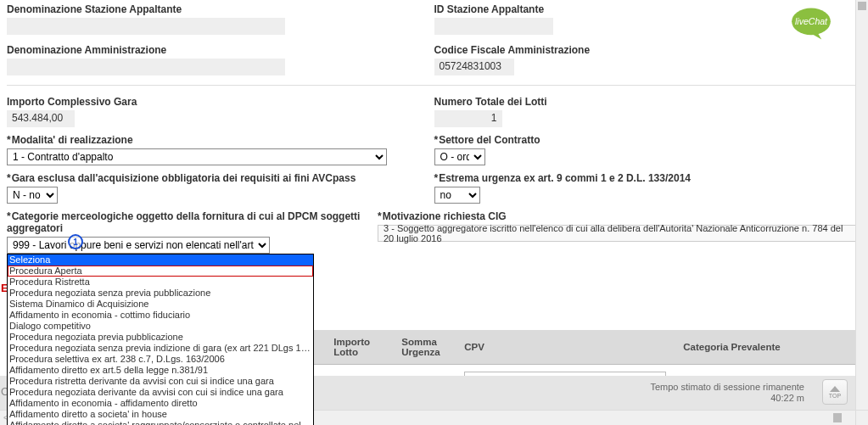 Image resolution: width=868 pixels, height=425 pixels. Describe the element at coordinates (647, 102) in the screenshot. I see `num-lotti-label: Numero Totale dei Lotti` at that location.